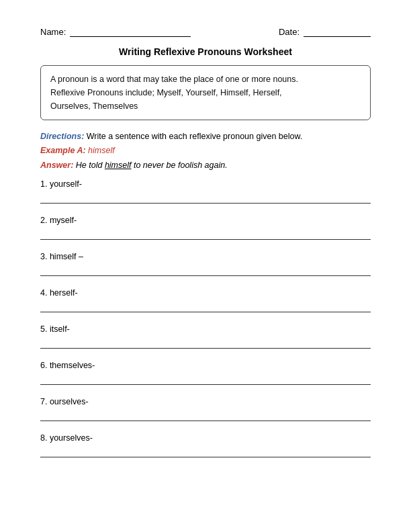  Describe the element at coordinates (205, 191) in the screenshot. I see `question-item: 1. yourself-` at that location.